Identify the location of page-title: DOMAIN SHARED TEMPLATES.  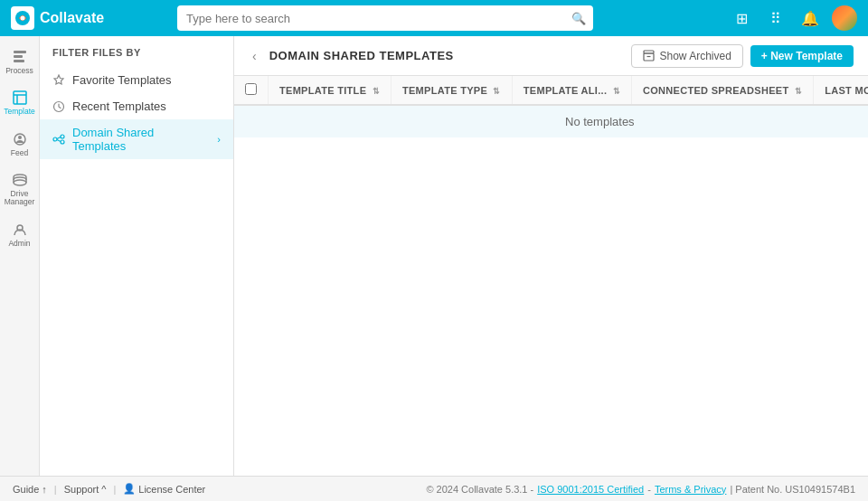
(447, 56).